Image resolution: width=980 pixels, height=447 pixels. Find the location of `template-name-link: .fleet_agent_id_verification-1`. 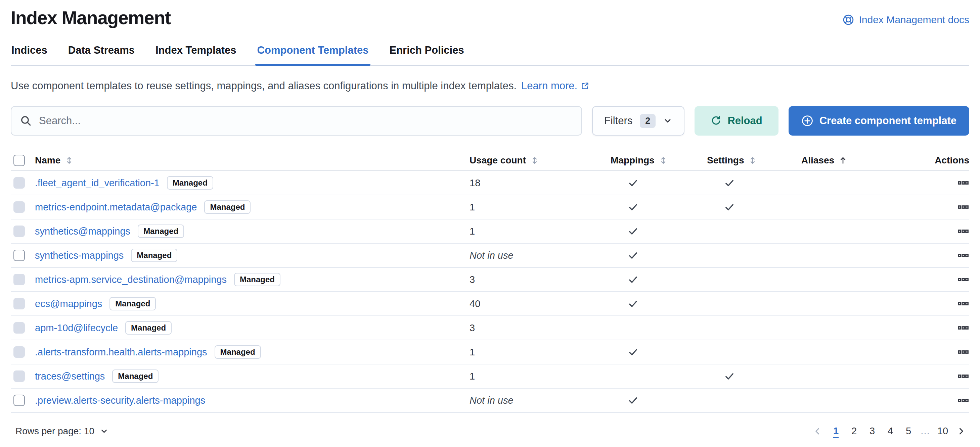

template-name-link: .fleet_agent_id_verification-1 is located at coordinates (97, 183).